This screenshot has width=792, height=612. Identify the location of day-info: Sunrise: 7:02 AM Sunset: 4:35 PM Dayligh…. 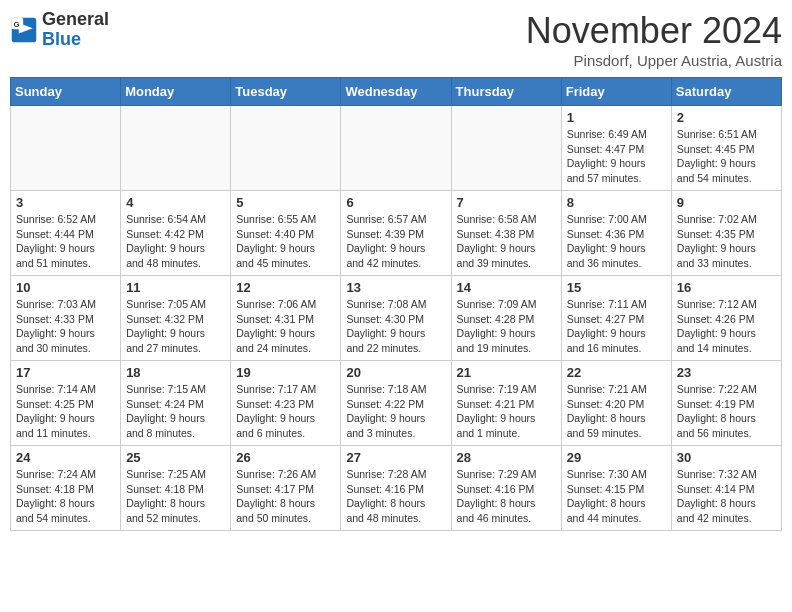
(726, 242).